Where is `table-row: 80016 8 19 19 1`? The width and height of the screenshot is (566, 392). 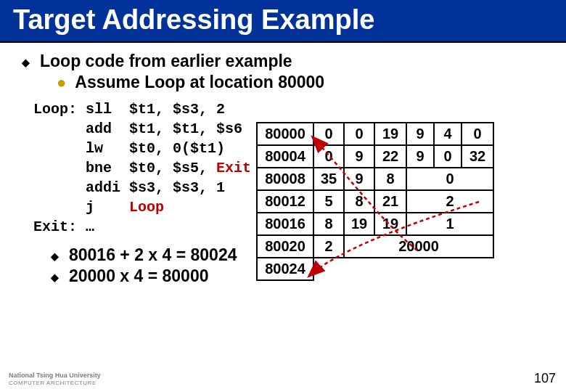 table-row: 80016 8 19 19 1 is located at coordinates (375, 224).